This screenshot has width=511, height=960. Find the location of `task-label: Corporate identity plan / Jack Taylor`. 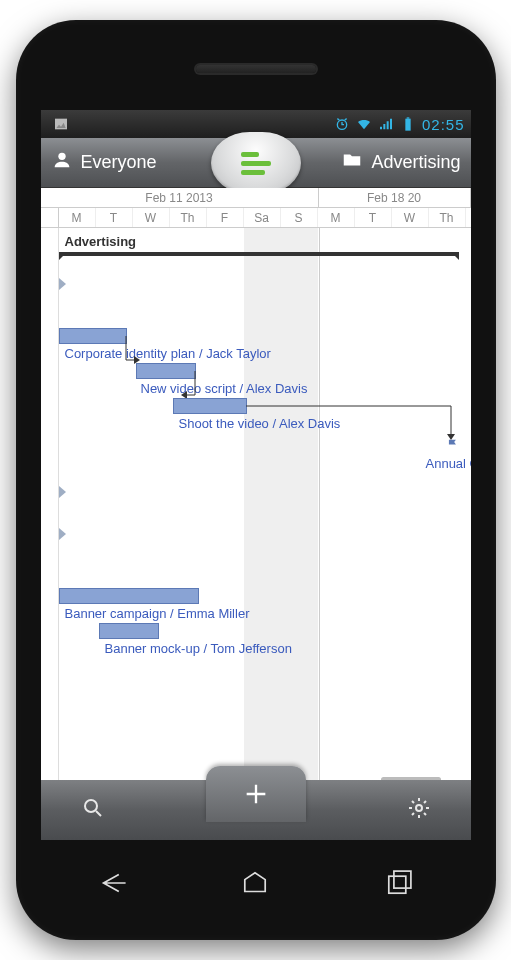

task-label: Corporate identity plan / Jack Taylor is located at coordinates (168, 354).